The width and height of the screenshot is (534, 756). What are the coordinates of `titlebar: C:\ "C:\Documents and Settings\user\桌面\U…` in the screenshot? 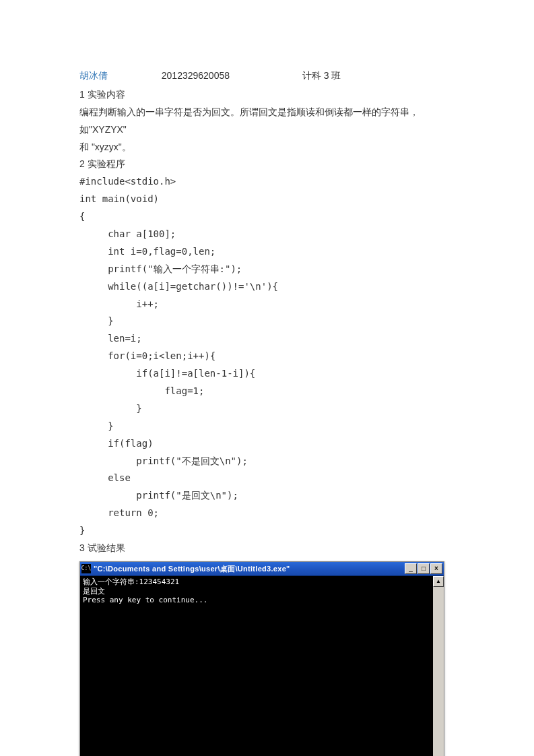 It's located at (262, 569).